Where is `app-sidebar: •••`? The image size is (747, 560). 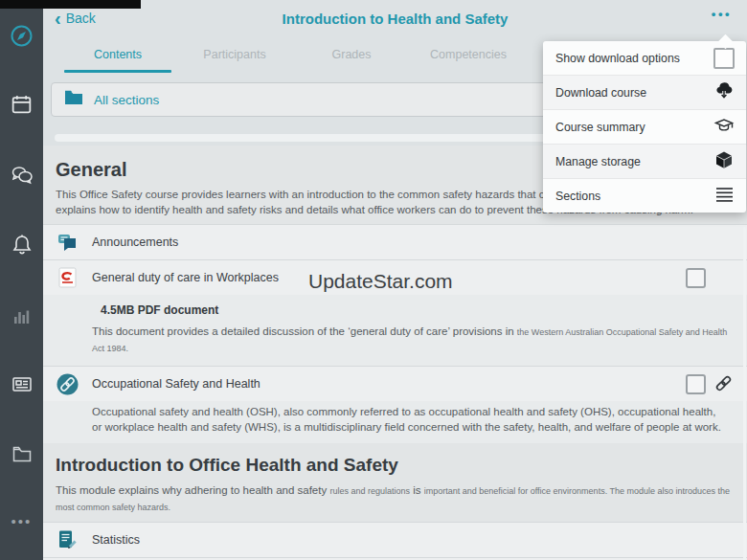 app-sidebar: ••• is located at coordinates (21, 280).